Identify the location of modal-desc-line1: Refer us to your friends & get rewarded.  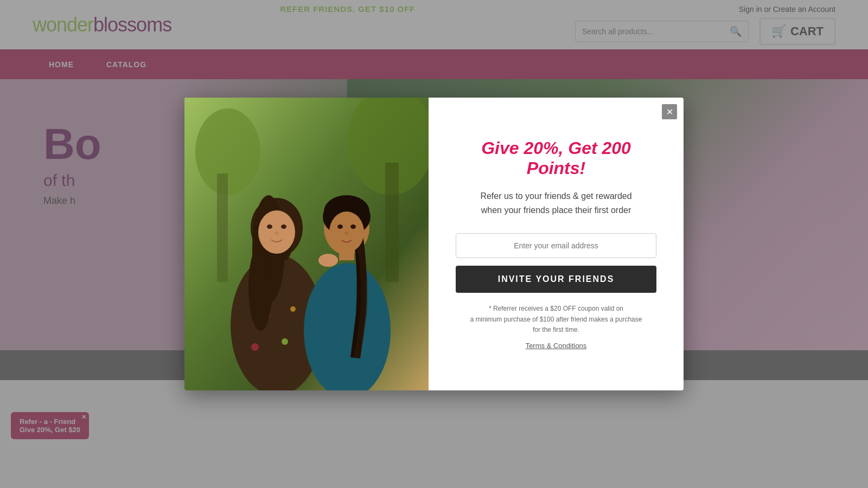
(556, 196).